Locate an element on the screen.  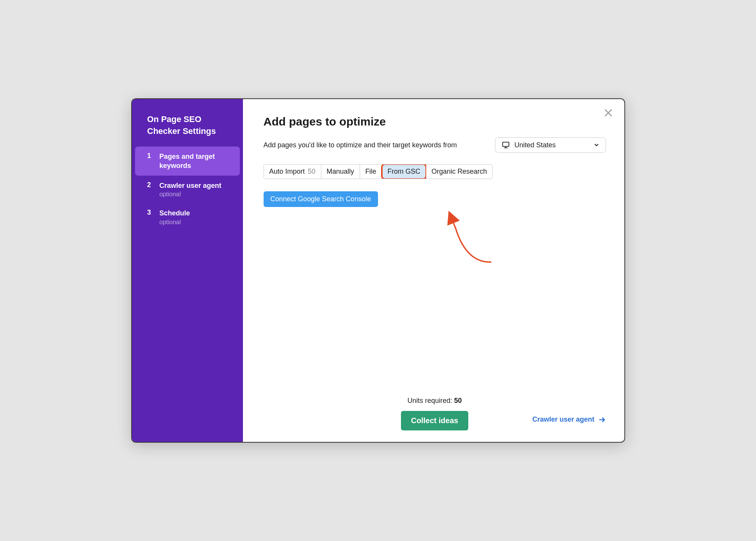
import-tabs: Auto Import 50 Manually File From GSC Or… is located at coordinates (378, 171).